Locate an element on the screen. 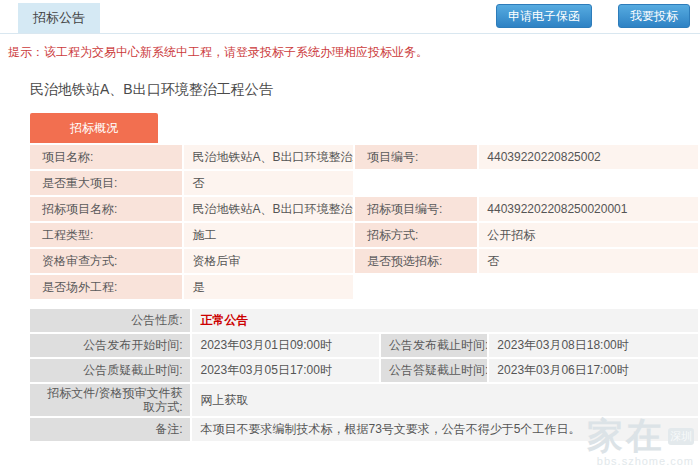  tender-project-no-value: 440392202208250020001 is located at coordinates (588, 209).